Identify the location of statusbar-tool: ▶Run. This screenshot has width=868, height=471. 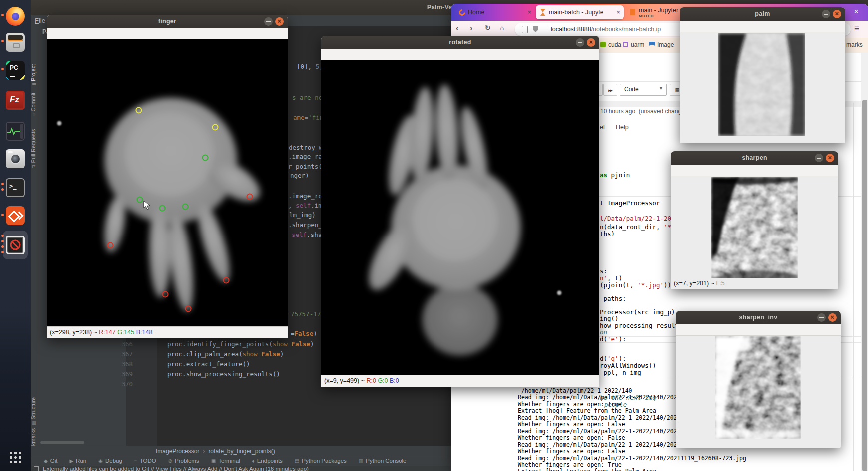
(78, 461).